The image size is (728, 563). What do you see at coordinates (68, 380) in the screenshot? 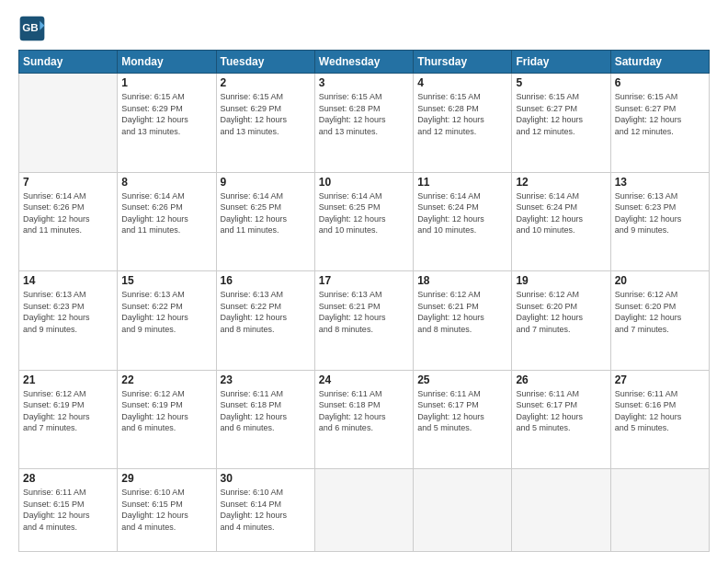
I see `day-number: 21` at bounding box center [68, 380].